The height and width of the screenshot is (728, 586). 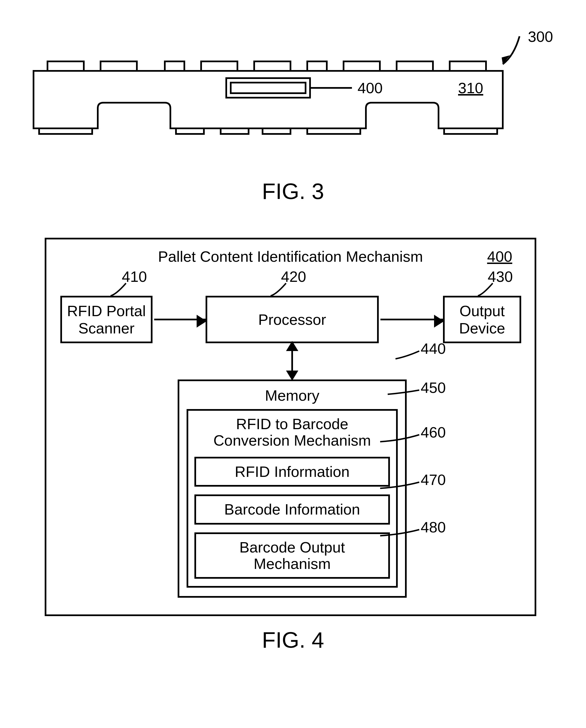 I want to click on rfid-info-label: RFID Information, so click(x=292, y=471).